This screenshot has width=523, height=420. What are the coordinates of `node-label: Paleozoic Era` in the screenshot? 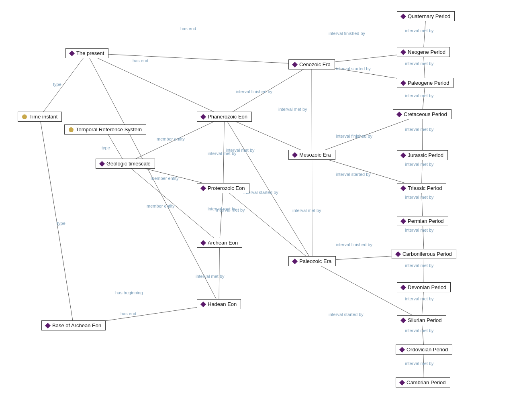 It's located at (315, 261).